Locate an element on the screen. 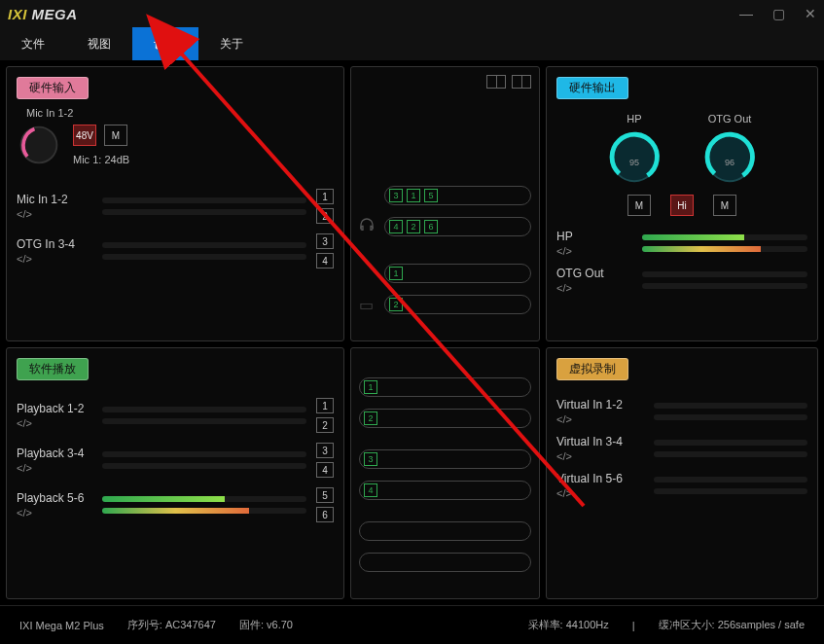 The height and width of the screenshot is (644, 824). tag-hardware-output: 硬件输出 is located at coordinates (592, 88).